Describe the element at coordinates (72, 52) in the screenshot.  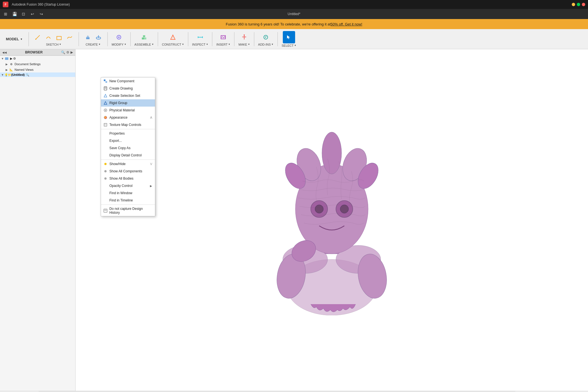
I see `sidebar-expand-icon: ▶` at that location.